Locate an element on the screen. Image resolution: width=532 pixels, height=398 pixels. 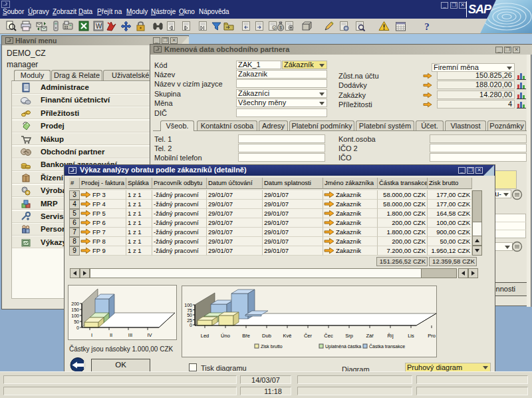
svg-text: W is located at coordinates (99, 27).